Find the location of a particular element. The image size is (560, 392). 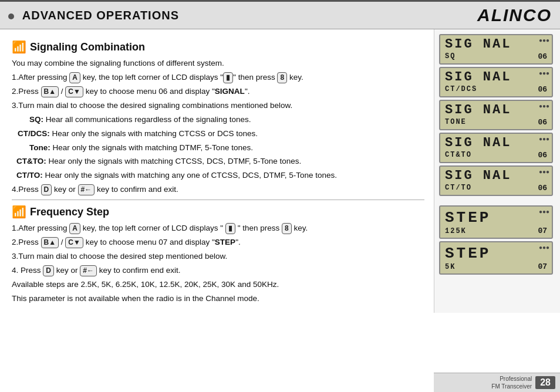

bullet-icon is located at coordinates (11, 16).